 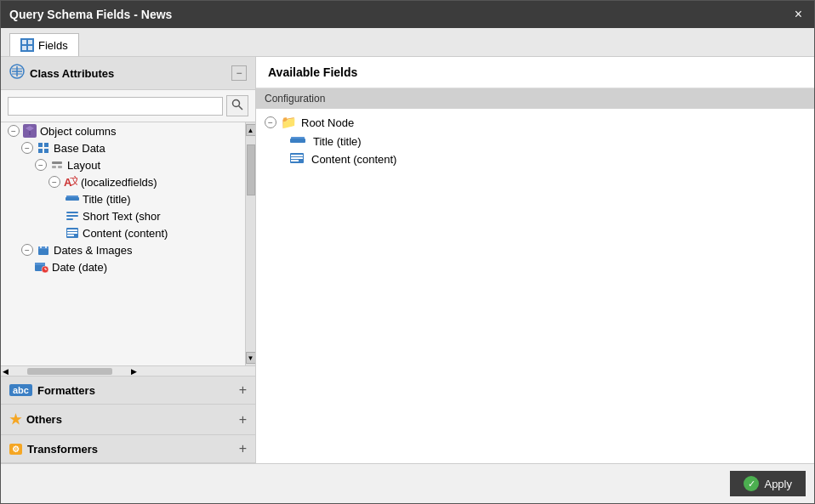 What do you see at coordinates (243, 420) in the screenshot?
I see `others-add-button: +` at bounding box center [243, 420].